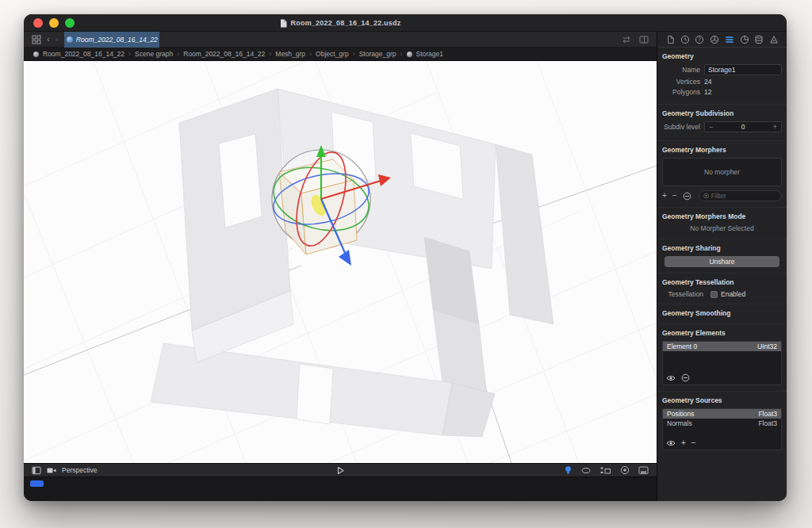  Describe the element at coordinates (680, 423) in the screenshot. I see `source-name: Normals` at that location.